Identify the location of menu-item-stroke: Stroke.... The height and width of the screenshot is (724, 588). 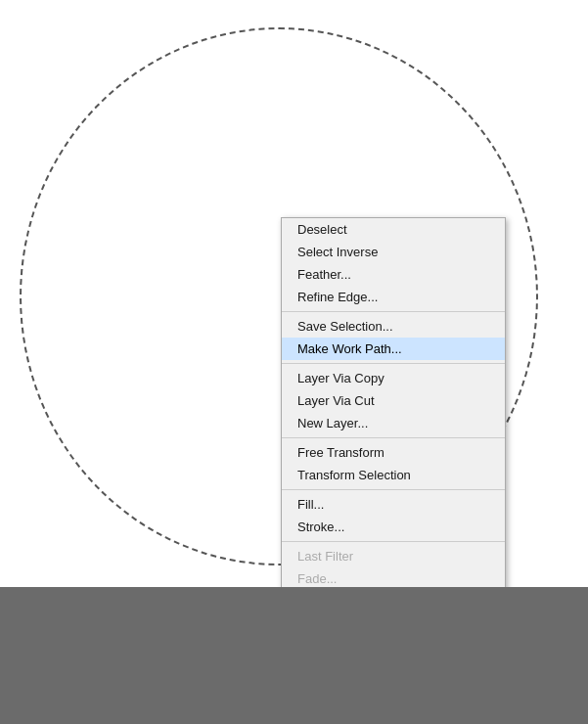
(393, 526).